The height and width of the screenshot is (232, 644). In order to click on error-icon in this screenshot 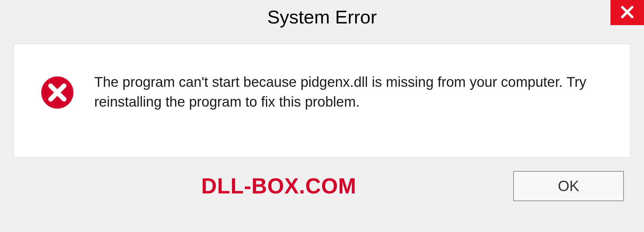, I will do `click(57, 93)`.